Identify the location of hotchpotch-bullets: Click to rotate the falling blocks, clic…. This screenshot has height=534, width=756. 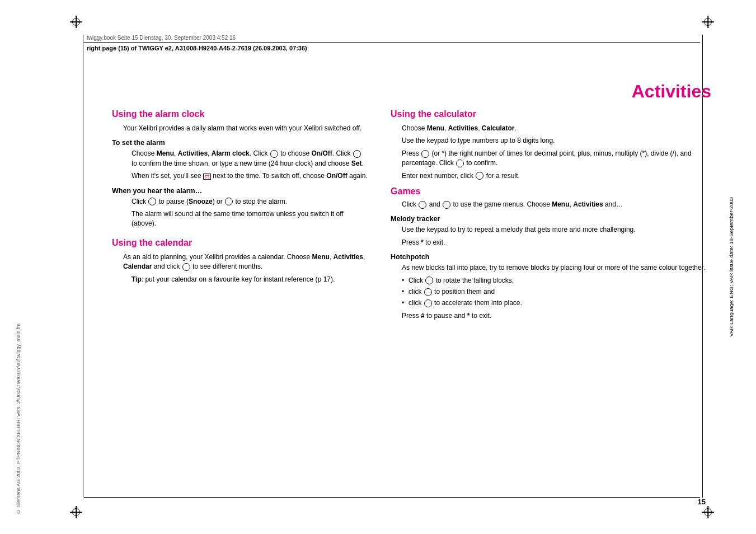
(554, 292).